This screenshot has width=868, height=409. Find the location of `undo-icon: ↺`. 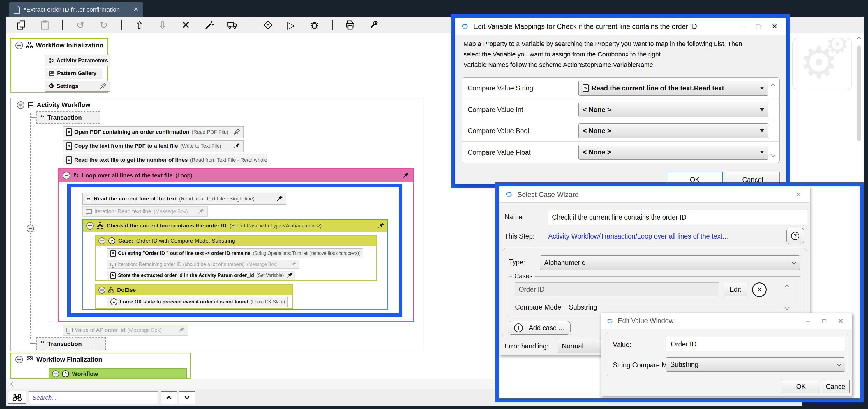

undo-icon: ↺ is located at coordinates (80, 25).